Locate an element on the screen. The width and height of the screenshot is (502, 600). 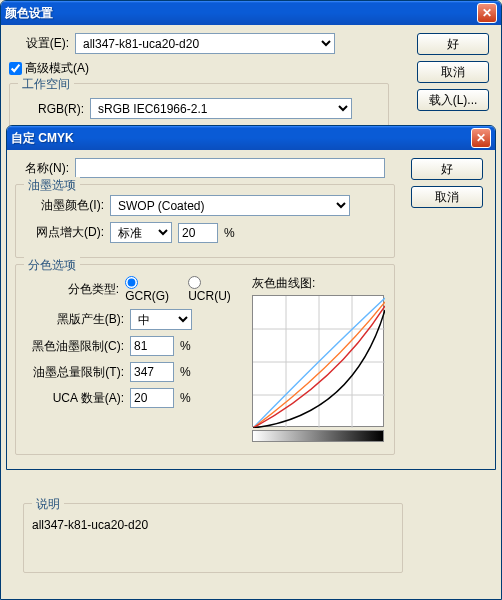
sep-type-label: 分色类型: is located at coordinates (72, 290).